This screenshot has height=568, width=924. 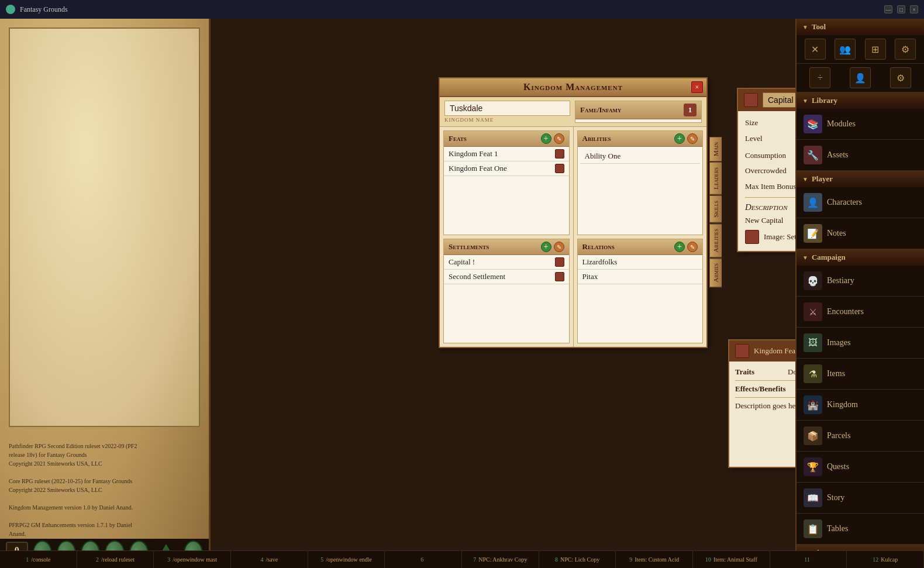 What do you see at coordinates (805, 27) in the screenshot?
I see `tool-arrow-icon: ▼` at bounding box center [805, 27].